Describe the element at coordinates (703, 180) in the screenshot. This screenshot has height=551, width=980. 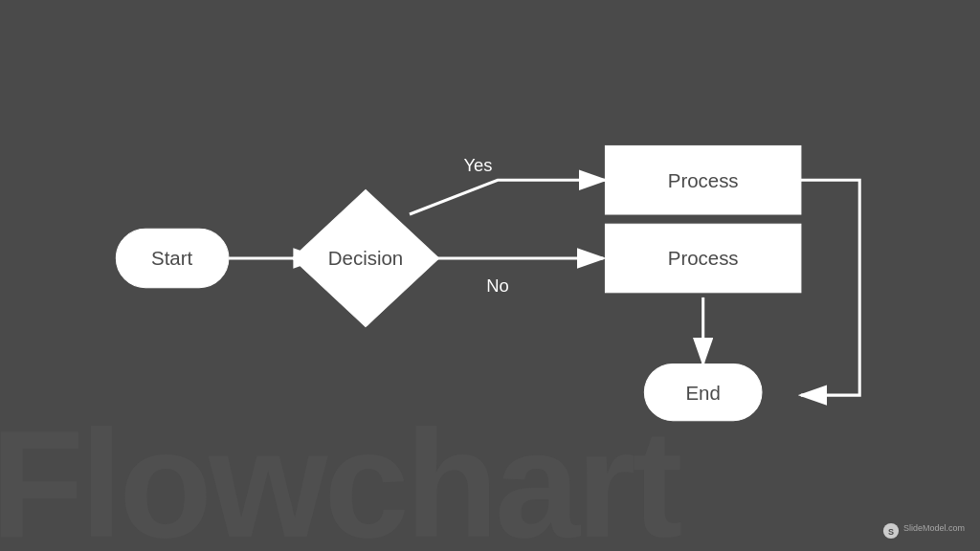
I see `process-top-label: Process` at that location.